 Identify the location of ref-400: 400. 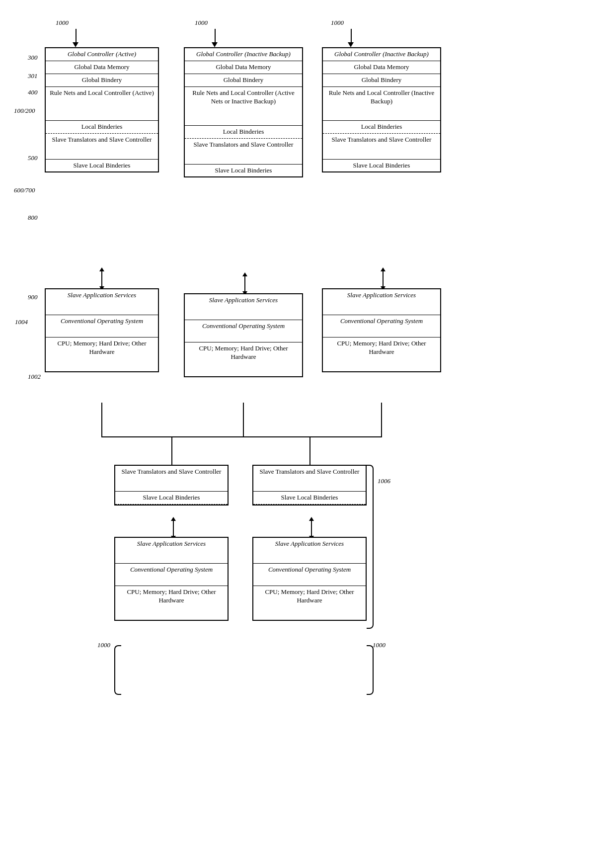
(33, 92).